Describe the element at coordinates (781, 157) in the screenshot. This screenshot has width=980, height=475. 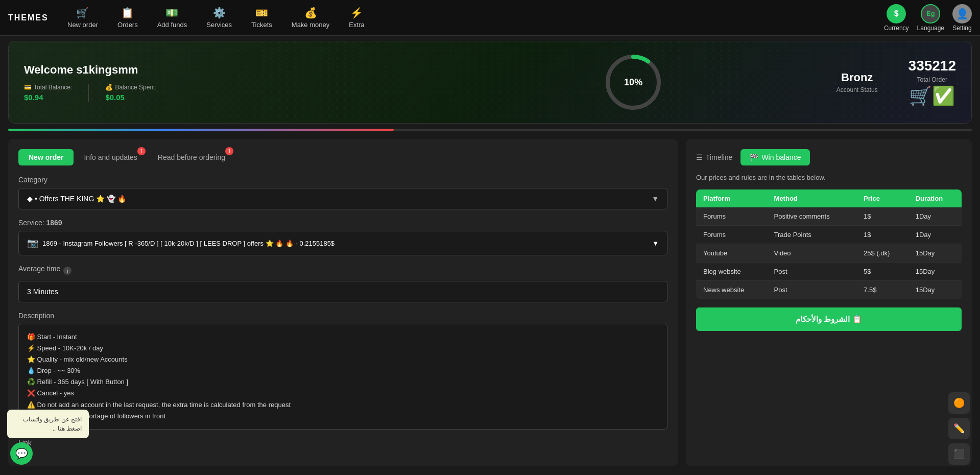
I see `win-balance-label: Win balance` at that location.